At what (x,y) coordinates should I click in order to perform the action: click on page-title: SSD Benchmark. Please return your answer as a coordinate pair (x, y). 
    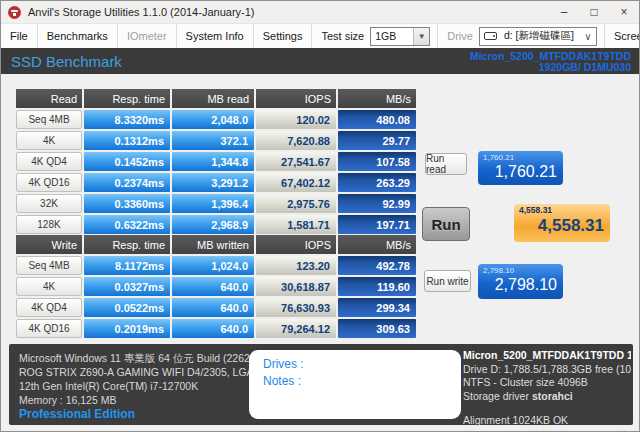
    Looking at the image, I should click on (66, 62).